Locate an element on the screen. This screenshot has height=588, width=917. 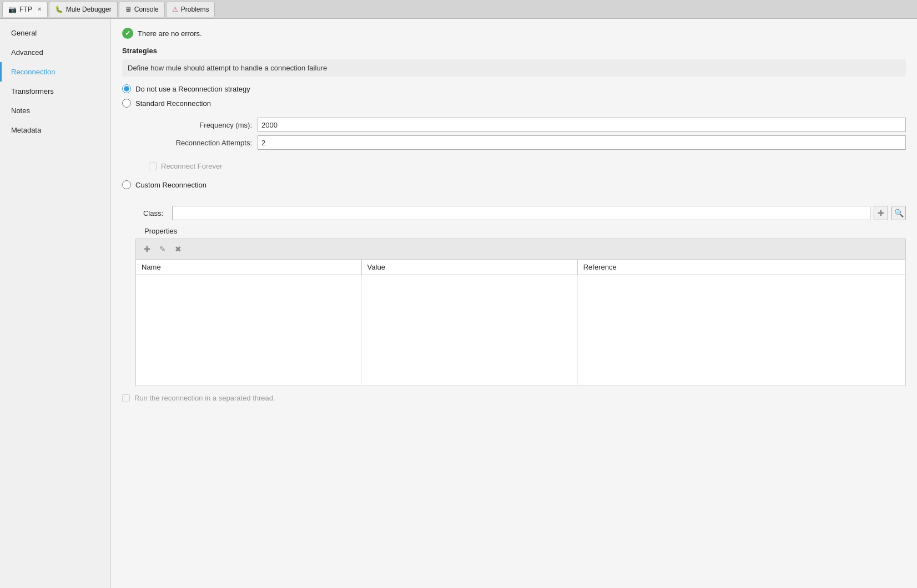
tab-bar: 📷 FTP ✕ 🐛 Mule Debugger 🖥 Console ⚠ Prob… is located at coordinates (458, 9).